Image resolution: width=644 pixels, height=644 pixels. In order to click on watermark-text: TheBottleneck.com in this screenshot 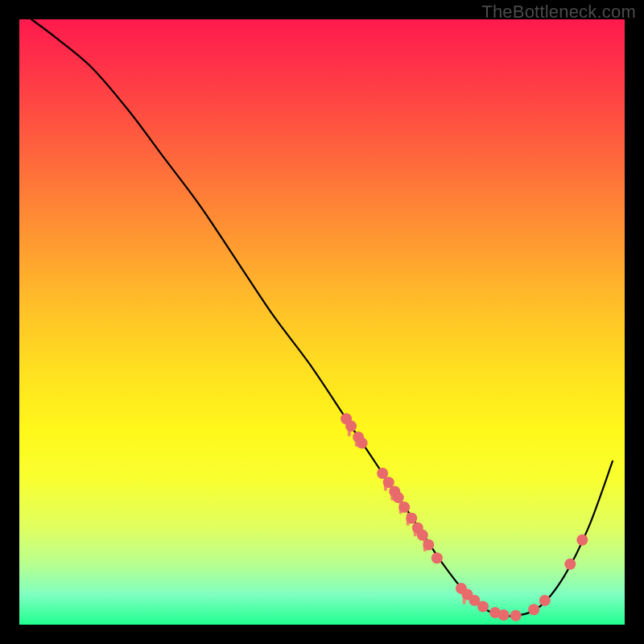, I will do `click(559, 12)`.